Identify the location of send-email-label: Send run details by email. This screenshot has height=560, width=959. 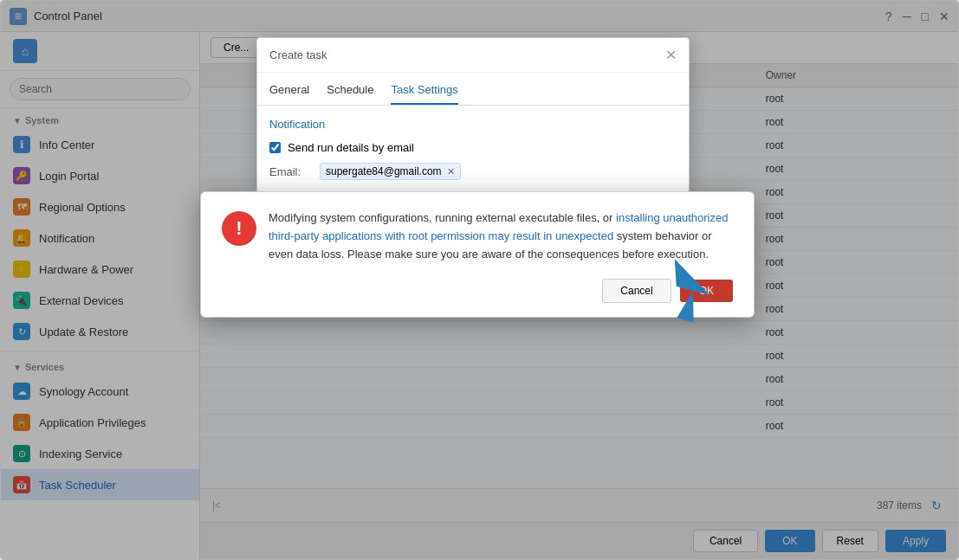
(351, 147).